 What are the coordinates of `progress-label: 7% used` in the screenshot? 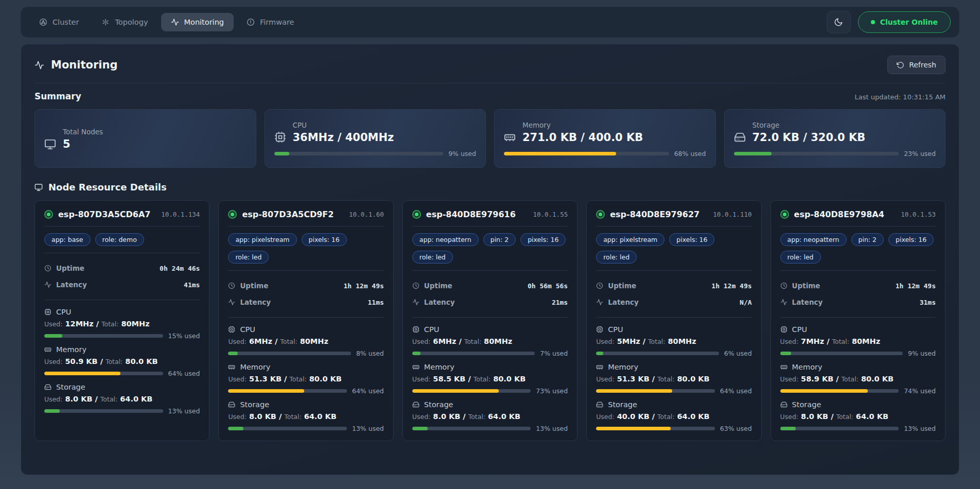 It's located at (554, 353).